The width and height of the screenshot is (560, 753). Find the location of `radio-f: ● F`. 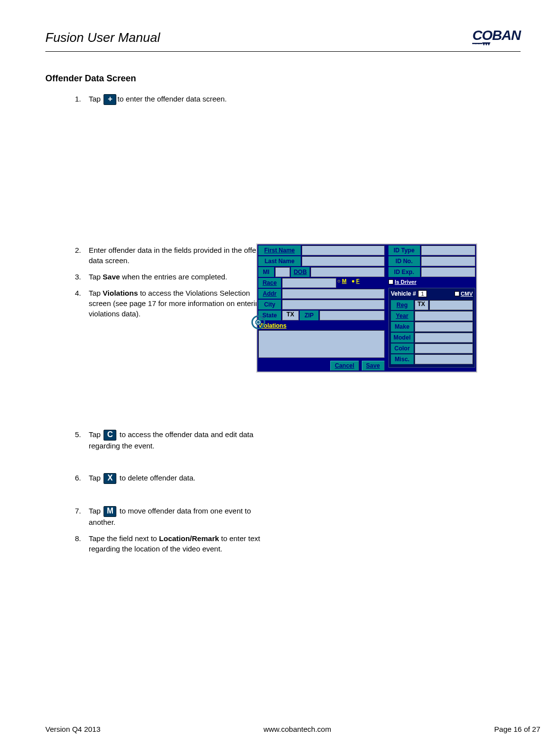

radio-f: ● F is located at coordinates (355, 283).